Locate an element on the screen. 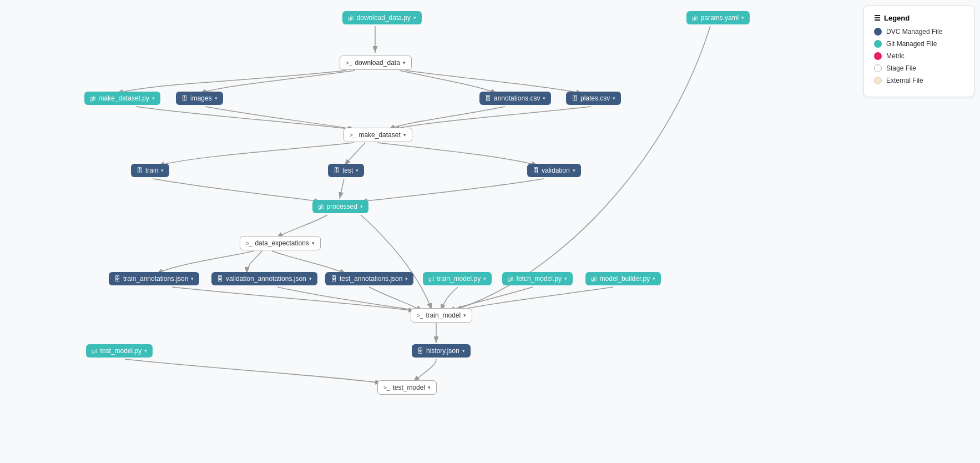  node-validation: 🗄 validation ▾ is located at coordinates (554, 170).